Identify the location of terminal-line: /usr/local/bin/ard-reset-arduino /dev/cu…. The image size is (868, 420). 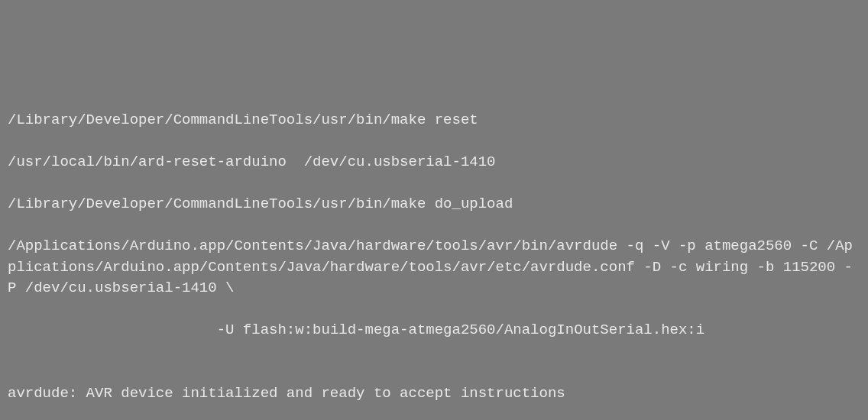
(434, 163).